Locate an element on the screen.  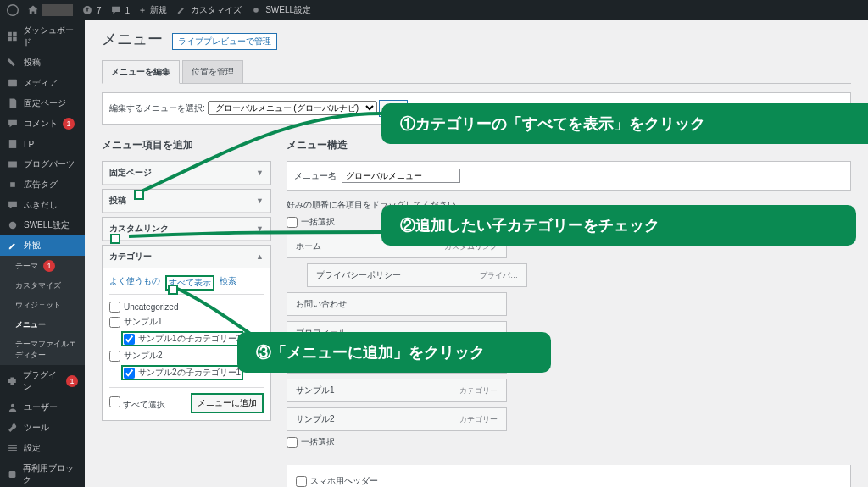
accordion-posts-toggle: 投稿▼ is located at coordinates (186, 202).